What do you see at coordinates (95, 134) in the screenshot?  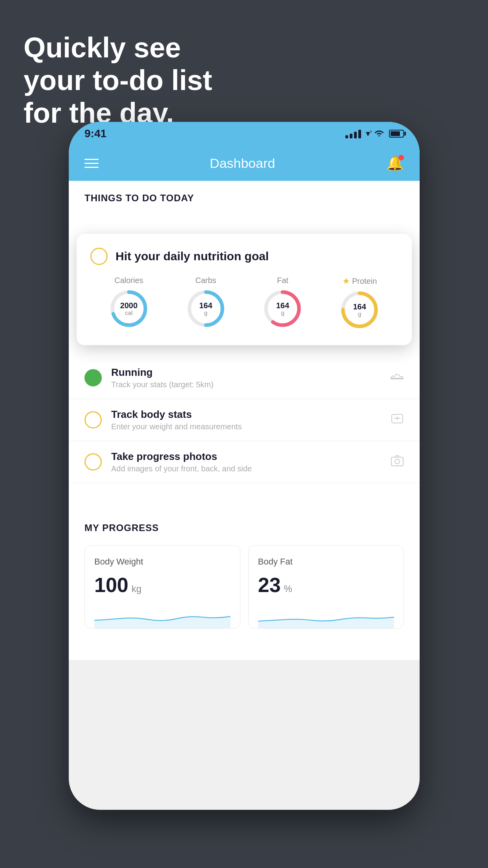 I see `status-time: 9:41` at bounding box center [95, 134].